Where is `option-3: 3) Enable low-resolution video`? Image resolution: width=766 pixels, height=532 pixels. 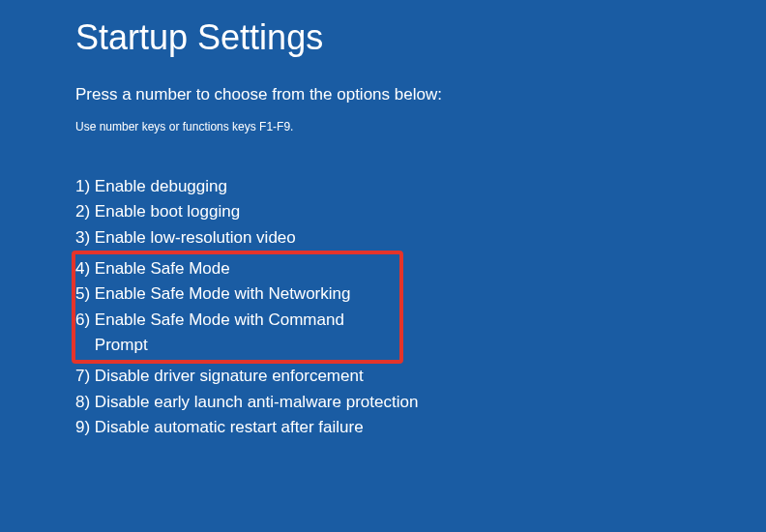
option-3: 3) Enable low-resolution video is located at coordinates (421, 238).